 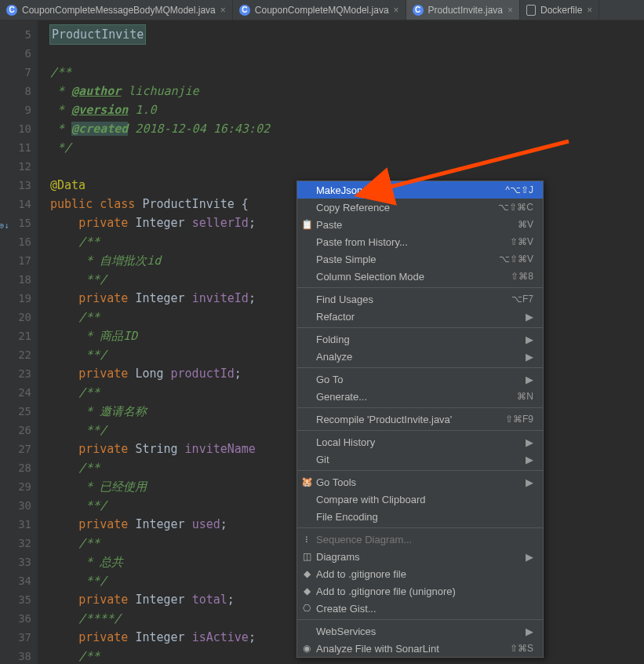 What do you see at coordinates (16, 110) in the screenshot?
I see `gutter-line: 9` at bounding box center [16, 110].